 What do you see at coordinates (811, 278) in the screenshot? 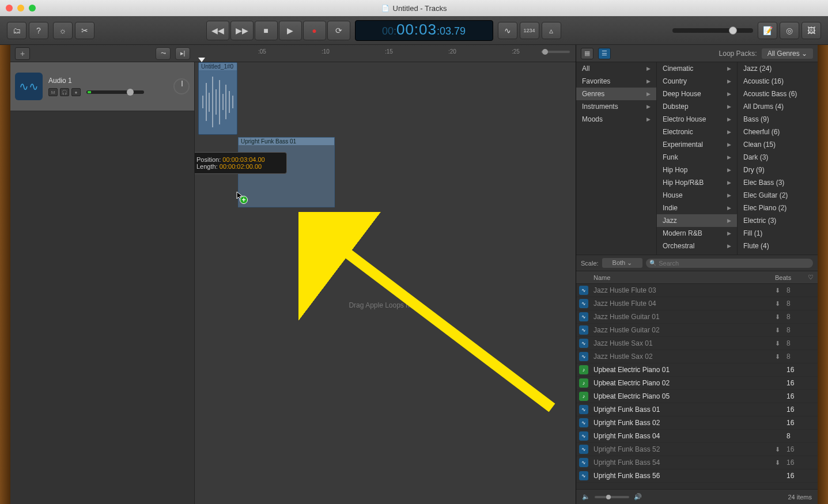
I see `col-favorite-icon: ♡` at bounding box center [811, 278].